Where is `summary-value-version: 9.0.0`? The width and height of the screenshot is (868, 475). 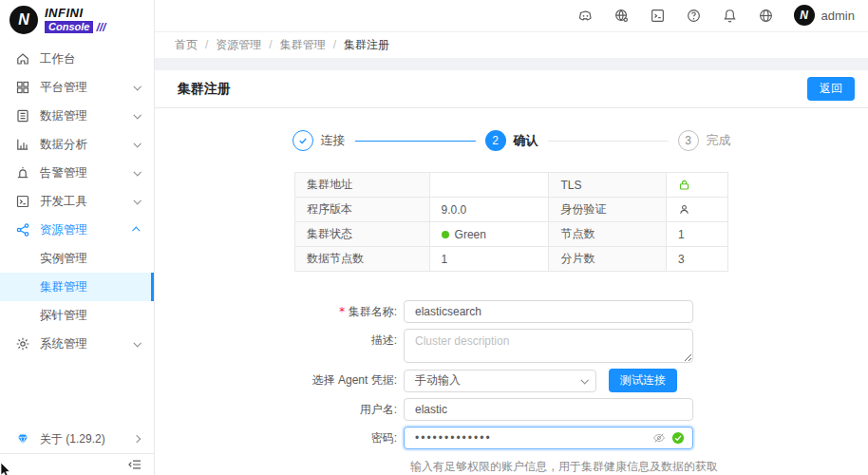 summary-value-version: 9.0.0 is located at coordinates (489, 210).